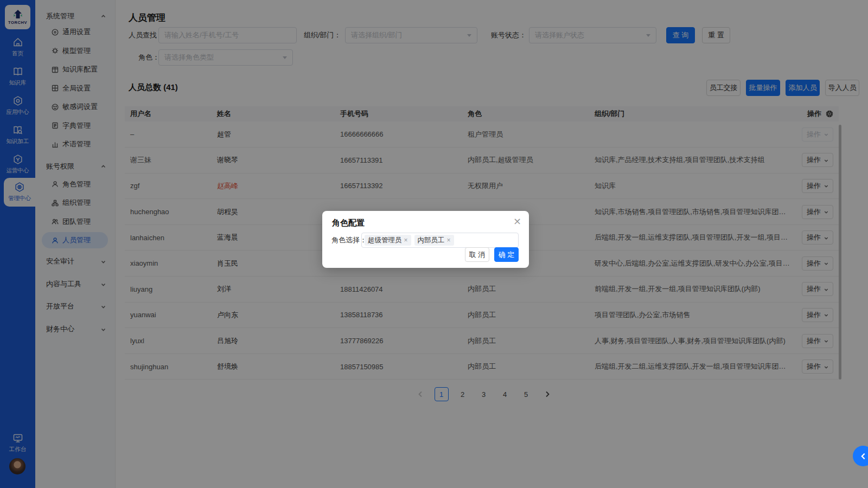  I want to click on role-tag-label: 内部员工, so click(431, 241).